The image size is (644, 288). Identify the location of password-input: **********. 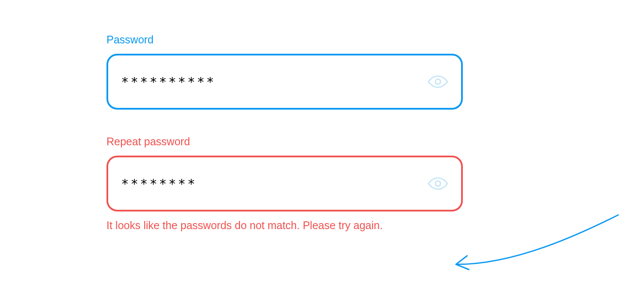
(274, 82).